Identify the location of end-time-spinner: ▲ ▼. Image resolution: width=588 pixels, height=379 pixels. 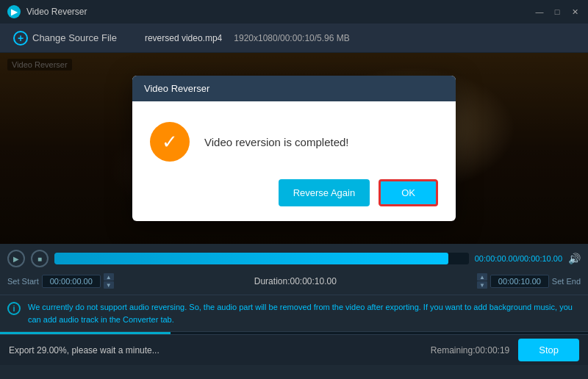
(482, 281).